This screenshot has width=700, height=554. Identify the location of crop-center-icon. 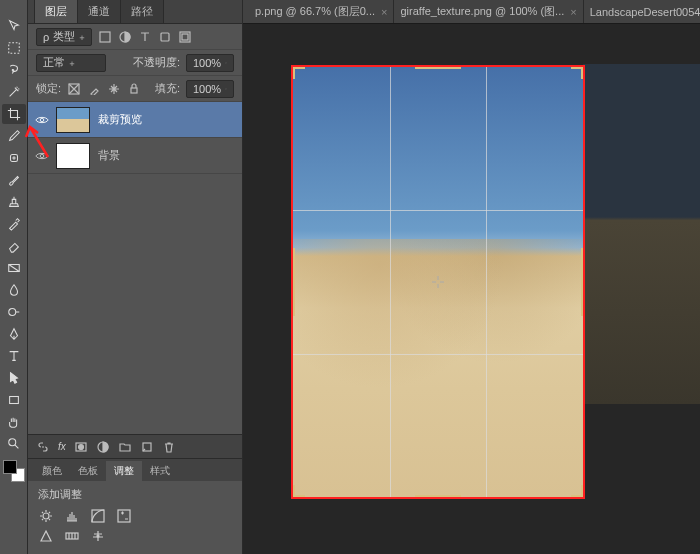
(438, 282).